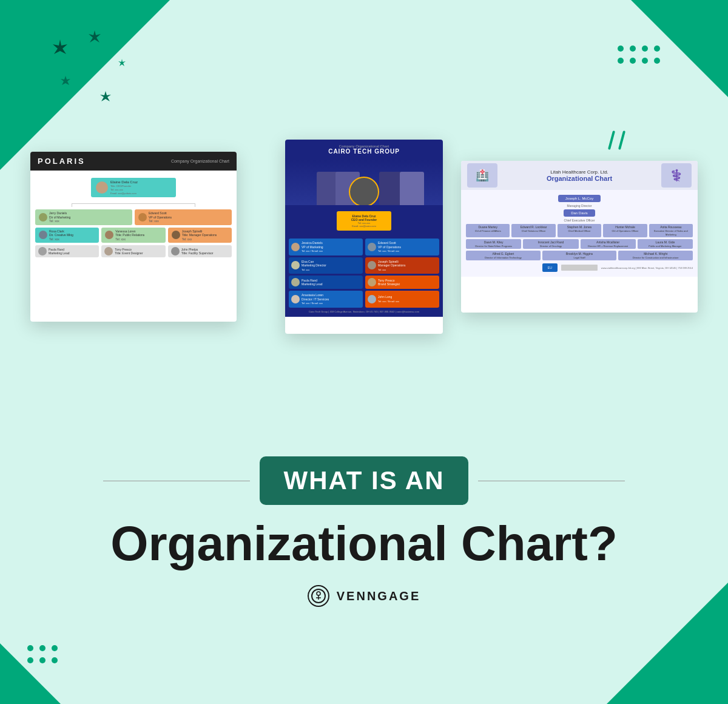  I want to click on cairo-node-anastasia: Anastasia LorenDirector: IT ServicesTel:…, so click(326, 299).